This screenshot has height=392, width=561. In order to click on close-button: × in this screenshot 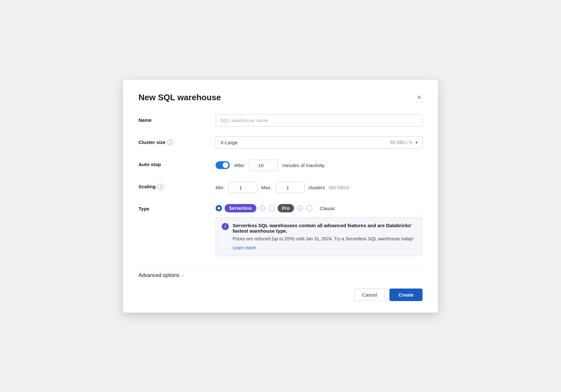, I will do `click(419, 97)`.